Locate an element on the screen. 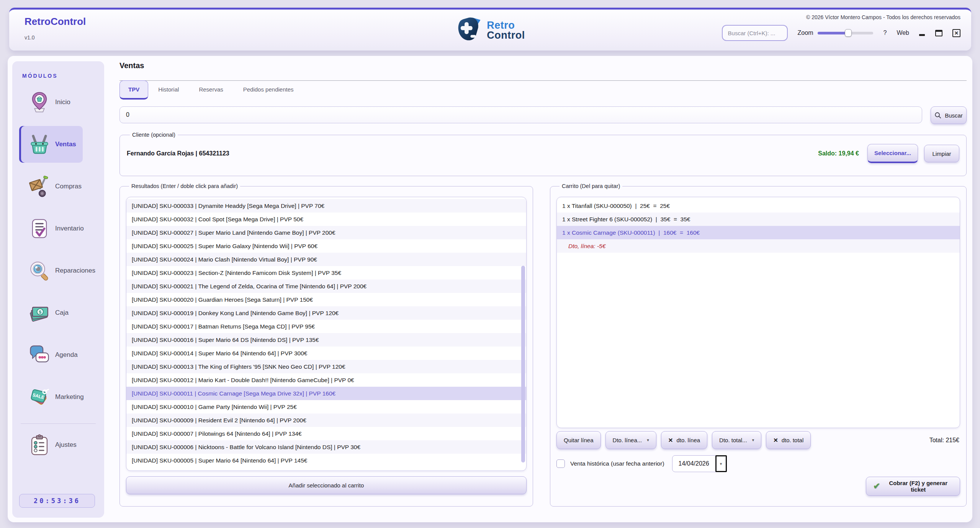  sidebar-item-caja: $ Caja is located at coordinates (51, 313).